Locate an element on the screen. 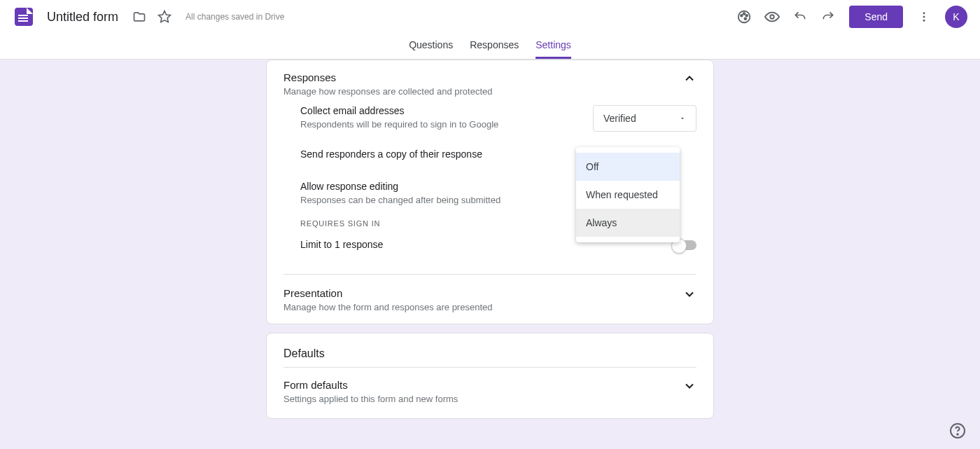 Image resolution: width=980 pixels, height=449 pixels. form-title: Untitled form is located at coordinates (83, 17).